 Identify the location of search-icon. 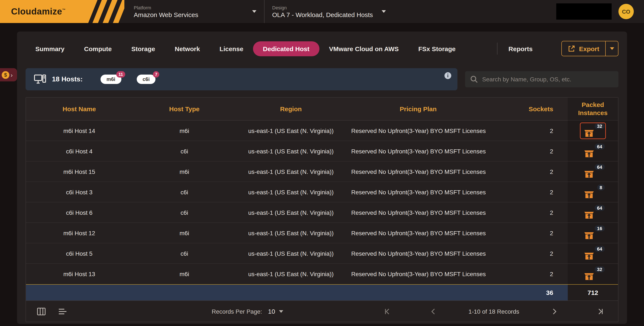
(474, 79).